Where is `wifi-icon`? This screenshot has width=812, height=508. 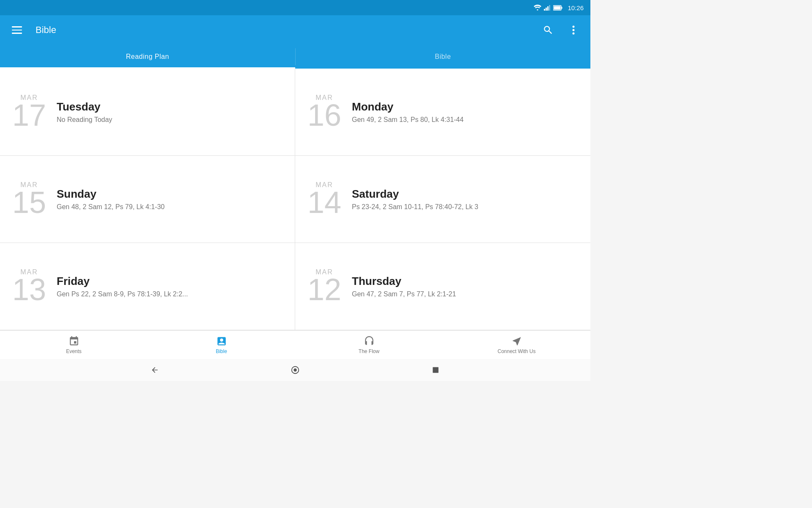 wifi-icon is located at coordinates (538, 8).